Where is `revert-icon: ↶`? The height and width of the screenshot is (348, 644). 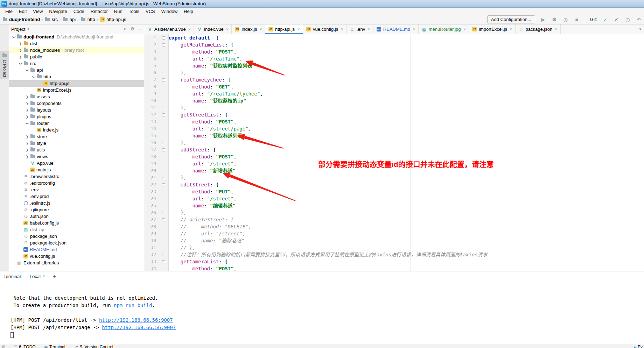
revert-icon: ↶ is located at coordinates (639, 20).